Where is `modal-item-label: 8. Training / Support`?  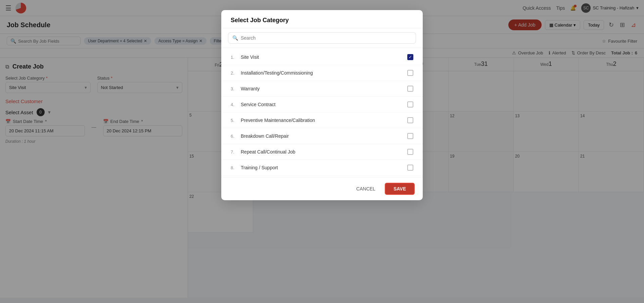 modal-item-label: 8. Training / Support is located at coordinates (255, 168).